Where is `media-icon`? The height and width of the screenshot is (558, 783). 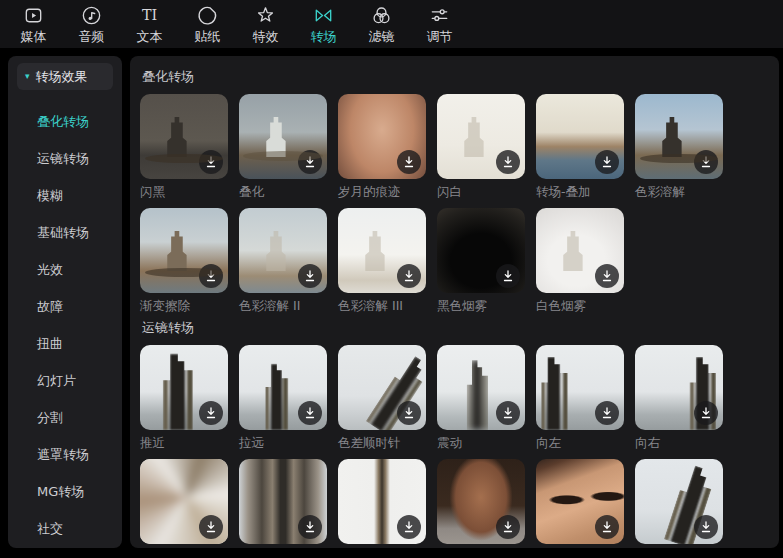
media-icon is located at coordinates (34, 16).